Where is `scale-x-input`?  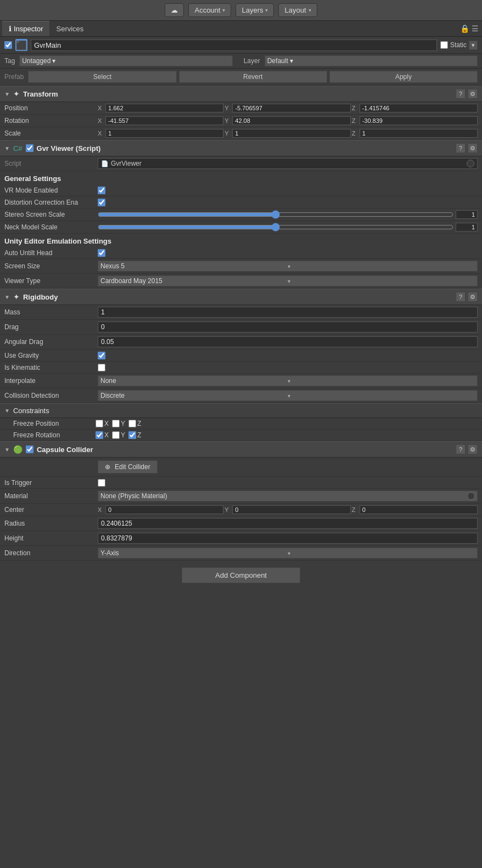
scale-x-input is located at coordinates (165, 133).